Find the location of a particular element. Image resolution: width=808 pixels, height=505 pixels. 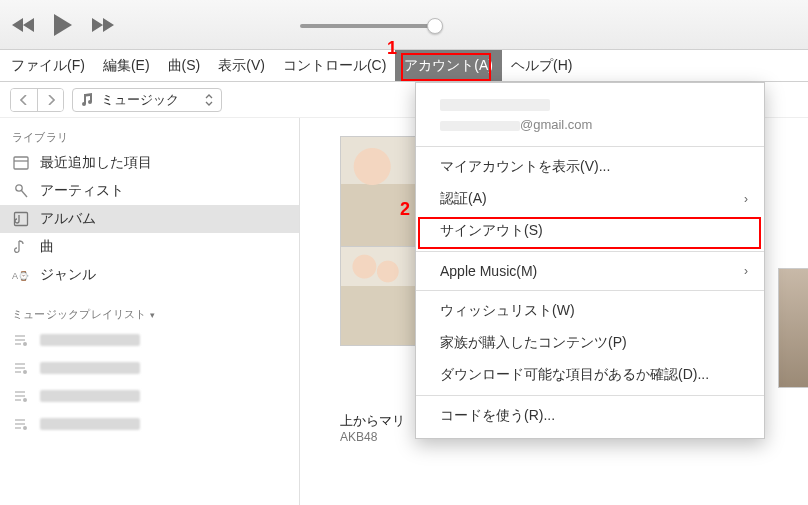

play-controls is located at coordinates (63, 25).